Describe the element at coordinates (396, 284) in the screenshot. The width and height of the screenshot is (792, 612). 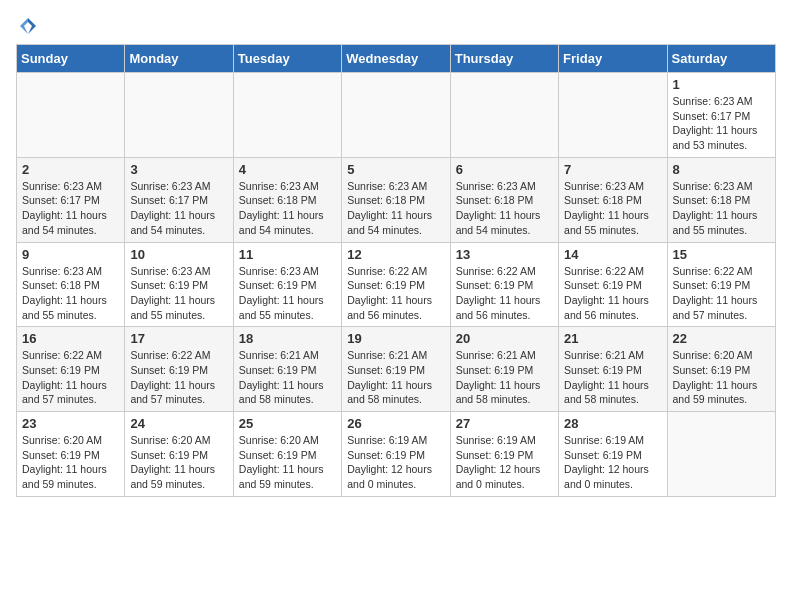
I see `calendar-week-3: 9Sunrise: 6:23 AM Sunset: 6:18 PM Daylig…` at that location.